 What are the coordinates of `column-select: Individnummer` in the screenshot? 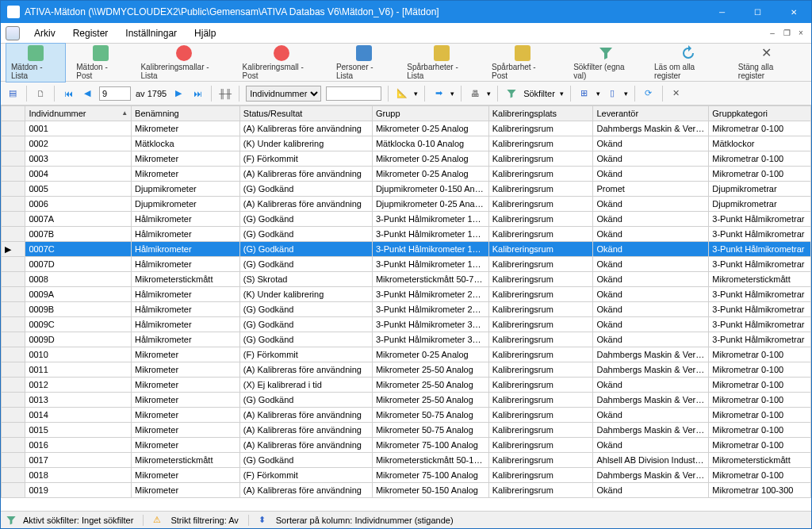 It's located at (284, 94).